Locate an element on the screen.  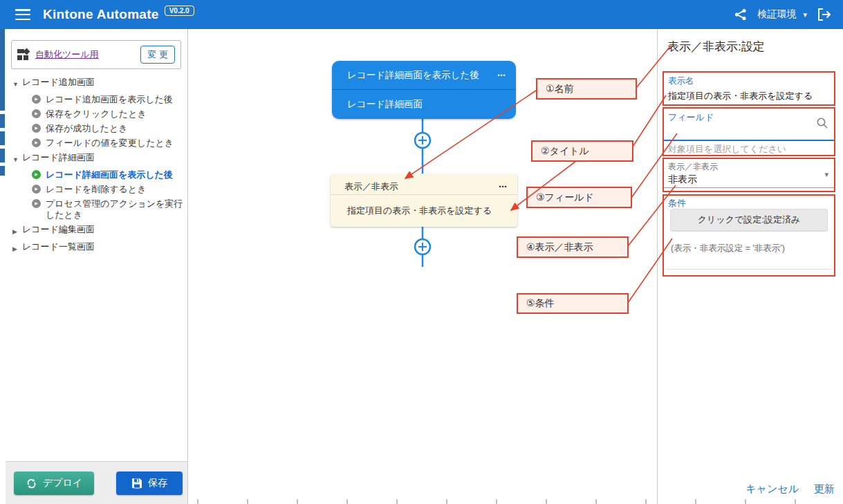
event-tree: ▼ レコード追加画面 ▶ レコード追加画面を表示した後 ▶ 保存をクリックしたと… is located at coordinates (97, 166).